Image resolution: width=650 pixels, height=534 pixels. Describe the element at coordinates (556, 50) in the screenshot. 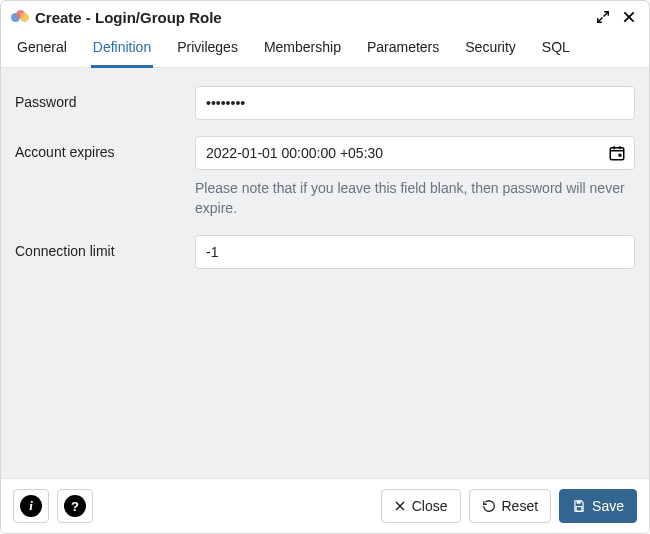

I see `tab-sql: SQL` at that location.